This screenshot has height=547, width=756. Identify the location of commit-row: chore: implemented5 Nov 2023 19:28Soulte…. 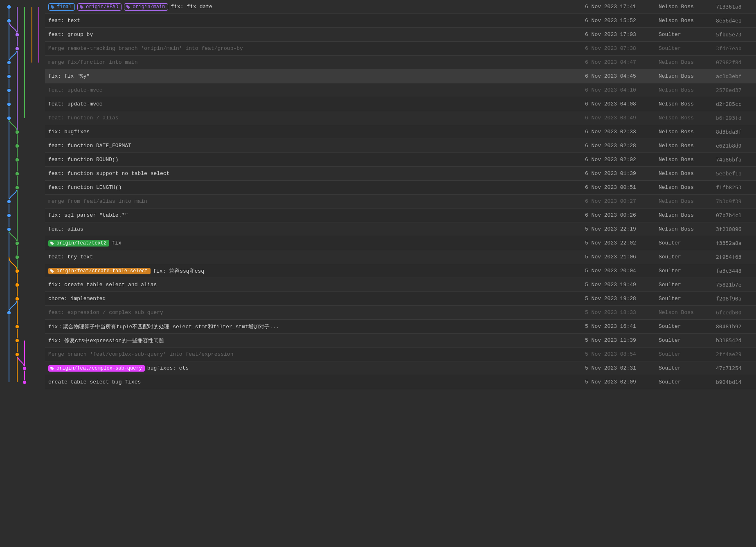
(400, 299).